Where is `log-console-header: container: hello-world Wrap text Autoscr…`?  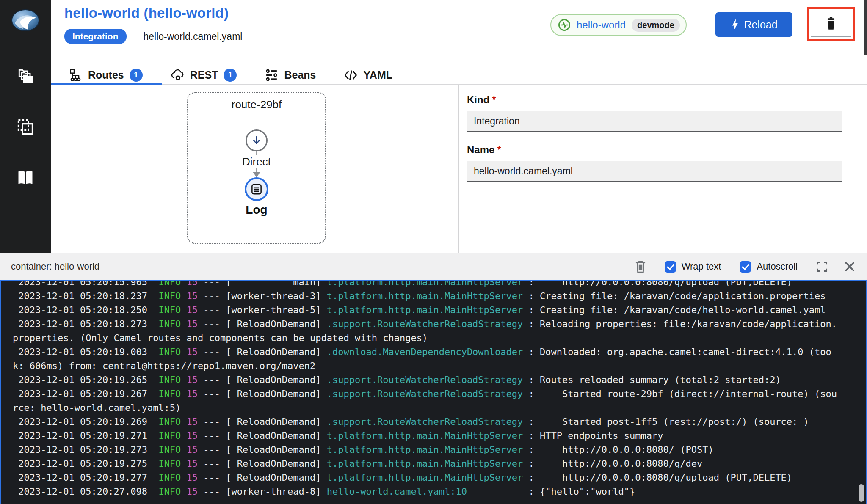 log-console-header: container: hello-world Wrap text Autoscr… is located at coordinates (434, 267).